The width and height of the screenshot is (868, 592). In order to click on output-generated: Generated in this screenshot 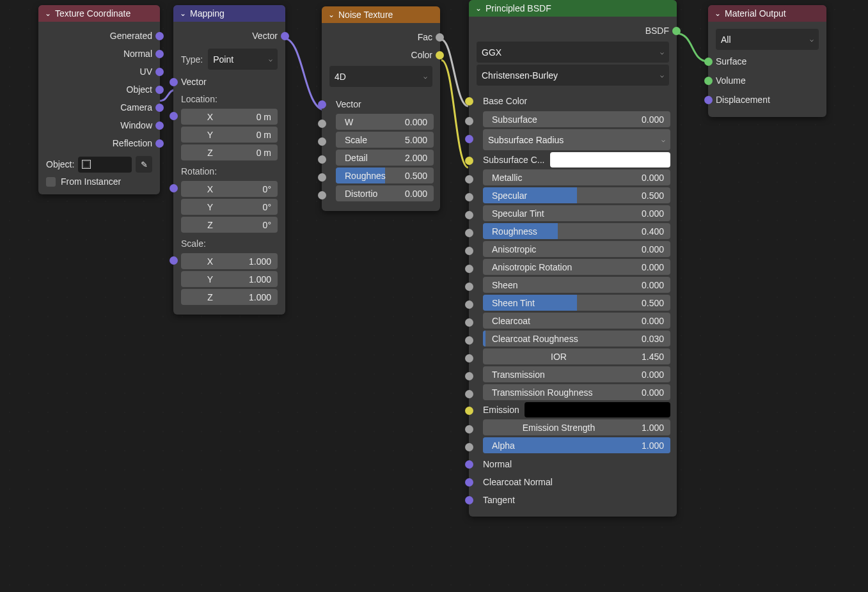, I will do `click(99, 36)`.